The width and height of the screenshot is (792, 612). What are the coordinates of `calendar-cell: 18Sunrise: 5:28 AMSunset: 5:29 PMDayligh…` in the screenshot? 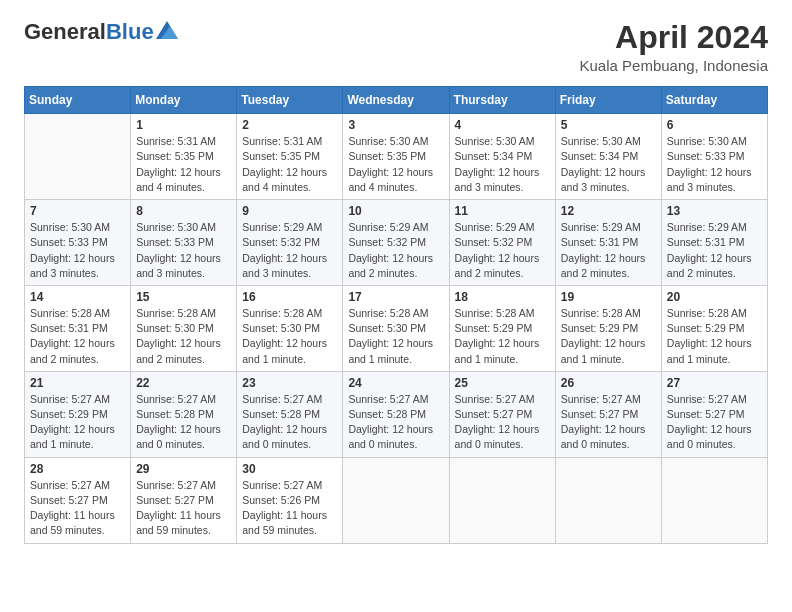 It's located at (502, 328).